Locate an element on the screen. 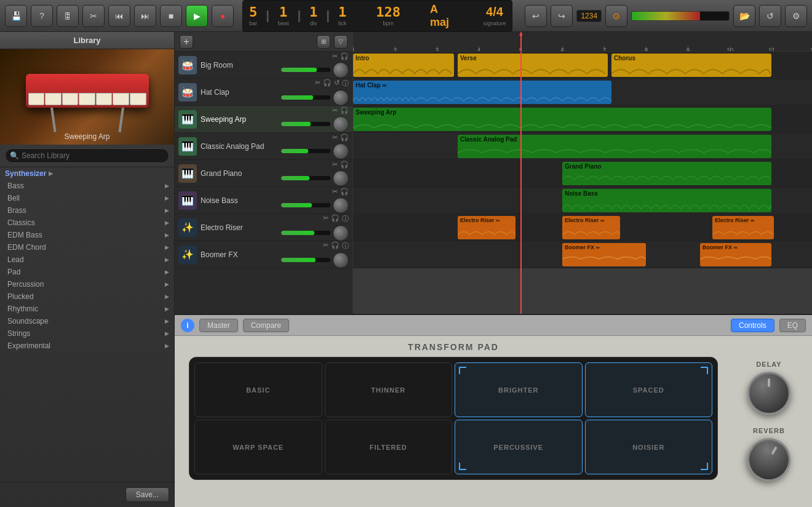 The image size is (812, 507). volume-slider-sweeping-arp is located at coordinates (306, 124).